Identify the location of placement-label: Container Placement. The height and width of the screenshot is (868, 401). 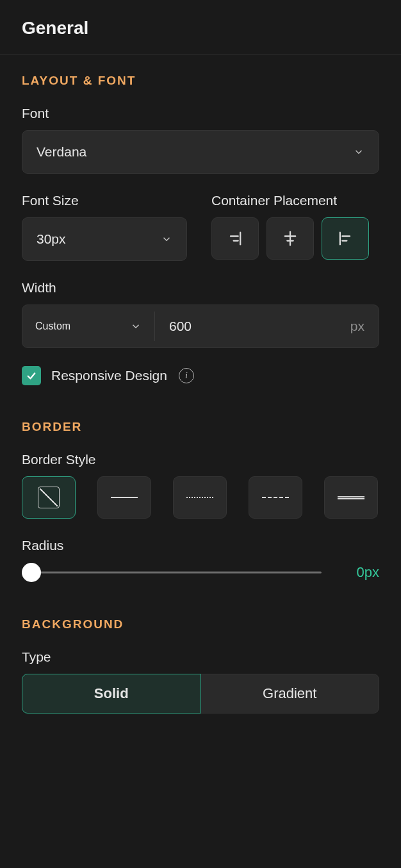
(295, 201).